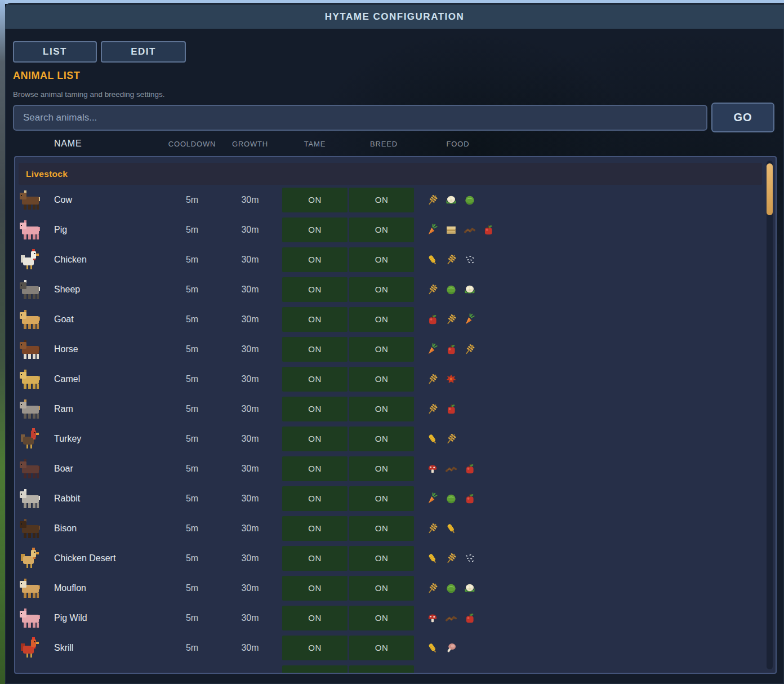  I want to click on animal-name: Horse, so click(110, 349).